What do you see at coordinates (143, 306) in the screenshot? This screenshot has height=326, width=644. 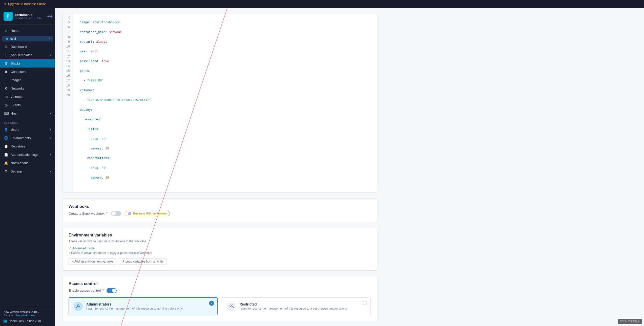 I see `access-card-administrators: Administrators I want to restrict the ma…` at bounding box center [143, 306].